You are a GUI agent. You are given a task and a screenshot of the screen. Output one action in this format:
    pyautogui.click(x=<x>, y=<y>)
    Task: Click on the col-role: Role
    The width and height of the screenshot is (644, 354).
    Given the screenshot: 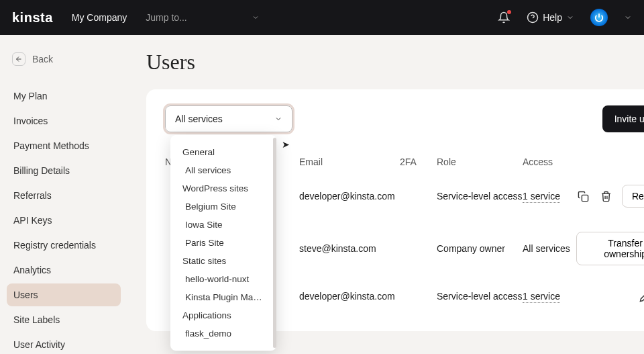 What is the action you would take?
    pyautogui.click(x=480, y=162)
    